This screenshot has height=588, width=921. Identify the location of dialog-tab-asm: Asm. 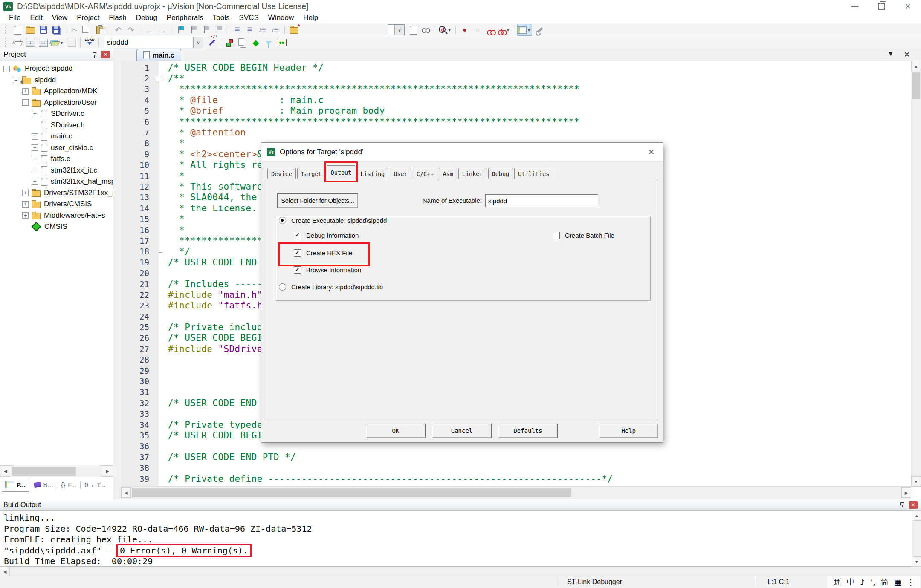
(448, 173).